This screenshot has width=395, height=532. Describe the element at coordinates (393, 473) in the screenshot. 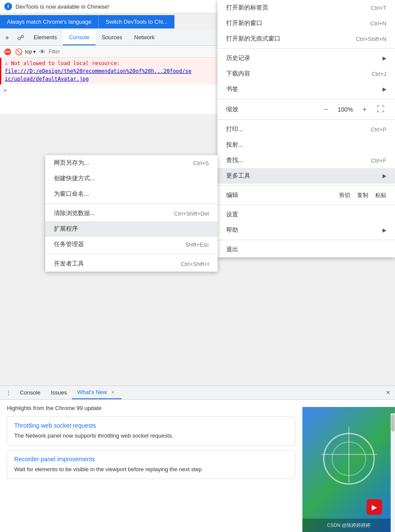

I see `drawer-scrollbar` at that location.